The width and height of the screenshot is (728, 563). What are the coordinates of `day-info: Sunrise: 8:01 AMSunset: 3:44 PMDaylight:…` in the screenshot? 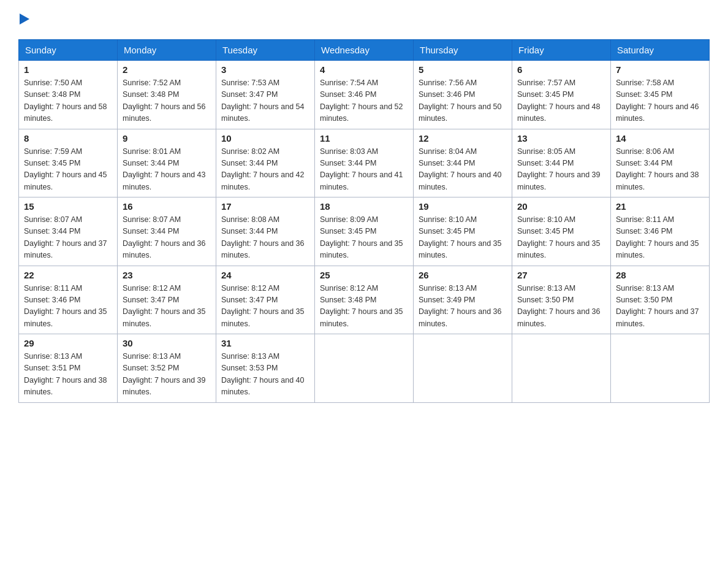 It's located at (164, 169).